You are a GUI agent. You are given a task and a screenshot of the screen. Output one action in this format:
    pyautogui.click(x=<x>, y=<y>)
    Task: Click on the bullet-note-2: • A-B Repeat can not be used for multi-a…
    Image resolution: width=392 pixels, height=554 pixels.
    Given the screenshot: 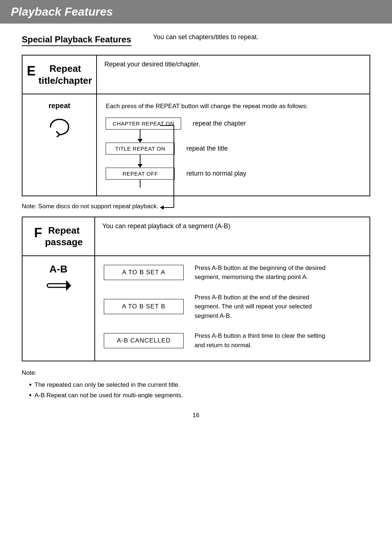 What is the action you would take?
    pyautogui.click(x=200, y=395)
    